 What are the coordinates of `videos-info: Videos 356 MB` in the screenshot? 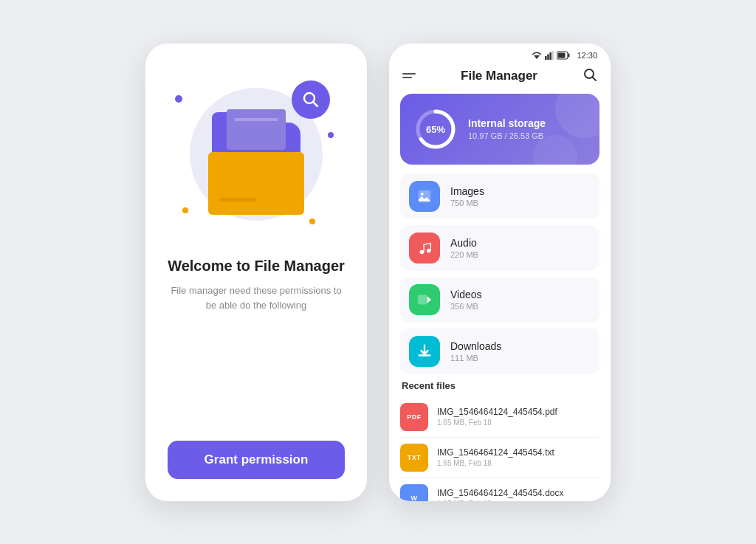 It's located at (467, 300).